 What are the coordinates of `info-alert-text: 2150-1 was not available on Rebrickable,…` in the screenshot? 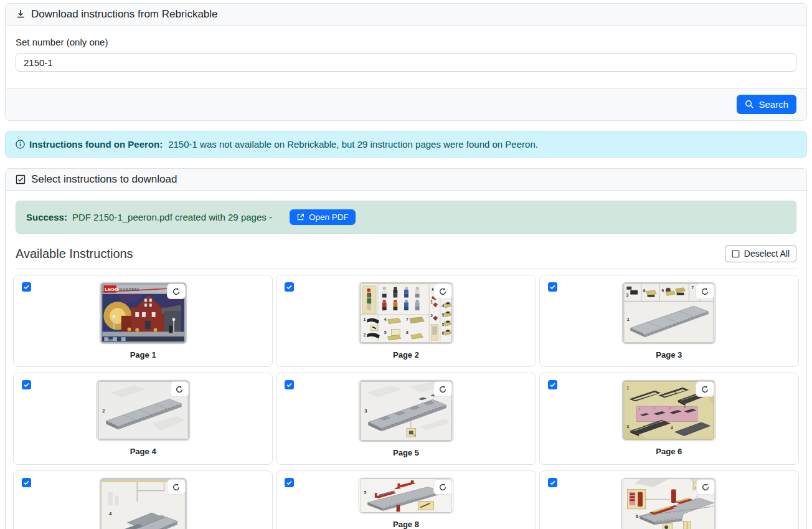 It's located at (353, 145).